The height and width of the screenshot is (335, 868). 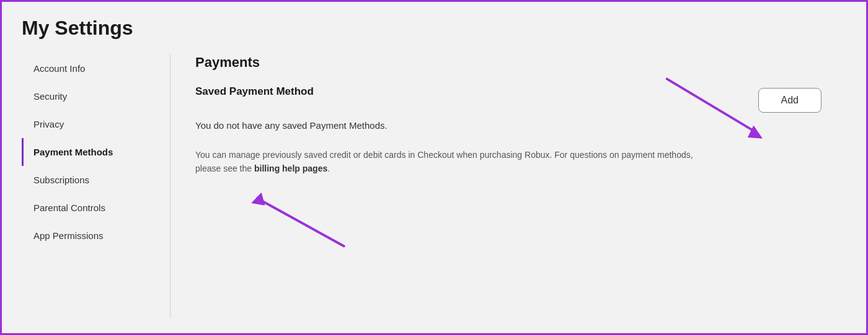 What do you see at coordinates (95, 124) in the screenshot?
I see `sidebar-item-privacy: Privacy` at bounding box center [95, 124].